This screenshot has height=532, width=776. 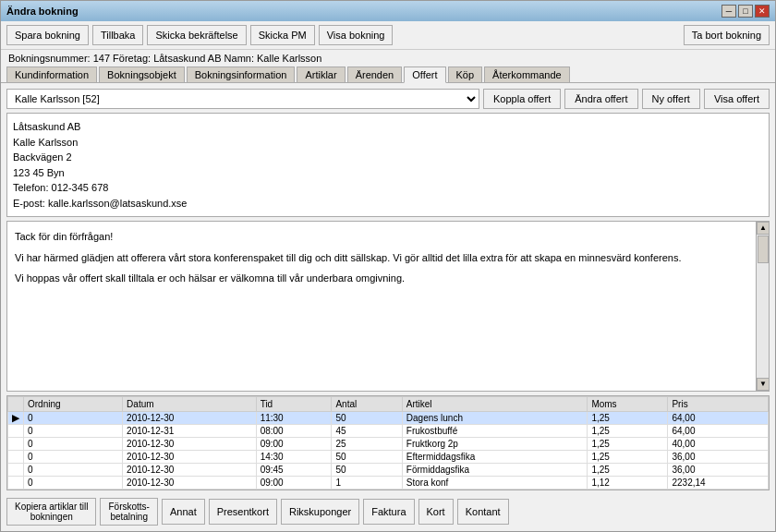 I want to click on cell-antal: 25, so click(x=367, y=444).